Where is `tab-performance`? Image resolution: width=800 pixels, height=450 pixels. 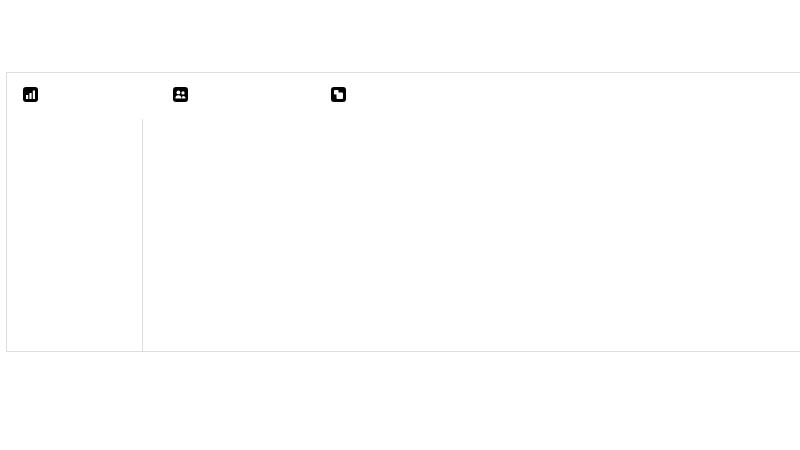
tab-performance is located at coordinates (34, 94).